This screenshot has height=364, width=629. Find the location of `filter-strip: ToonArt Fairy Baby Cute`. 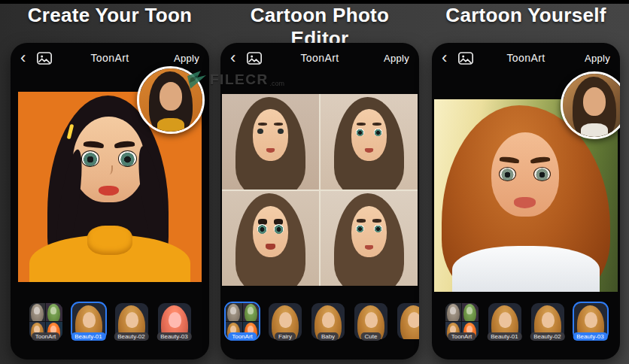

filter-strip: ToonArt Fairy Baby Cute is located at coordinates (320, 325).